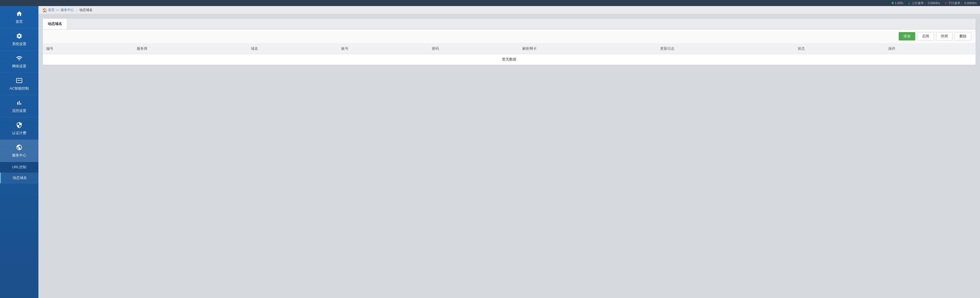 The width and height of the screenshot is (980, 298). What do you see at coordinates (509, 59) in the screenshot?
I see `table-empty-row: 暂无数据` at bounding box center [509, 59].